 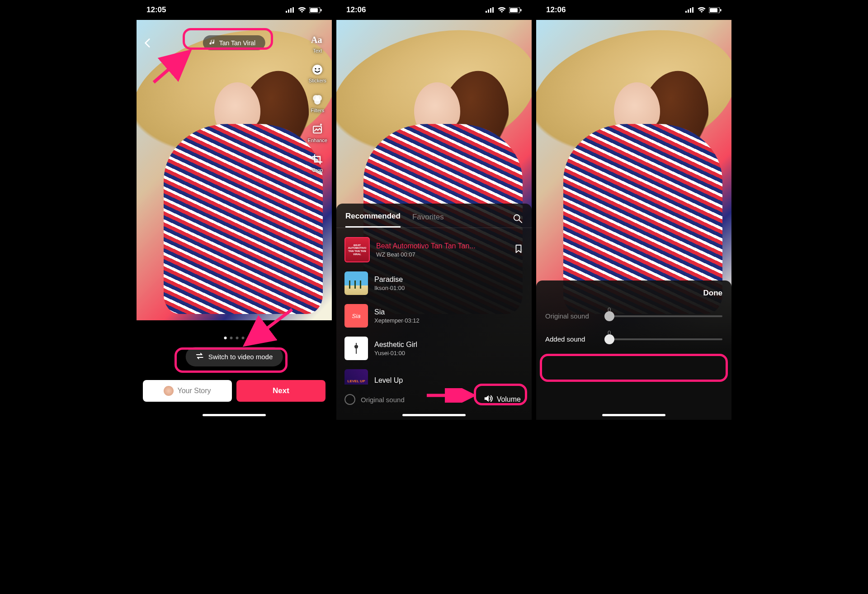 What do you see at coordinates (666, 316) in the screenshot?
I see `original-sound-slider: 0` at bounding box center [666, 316].